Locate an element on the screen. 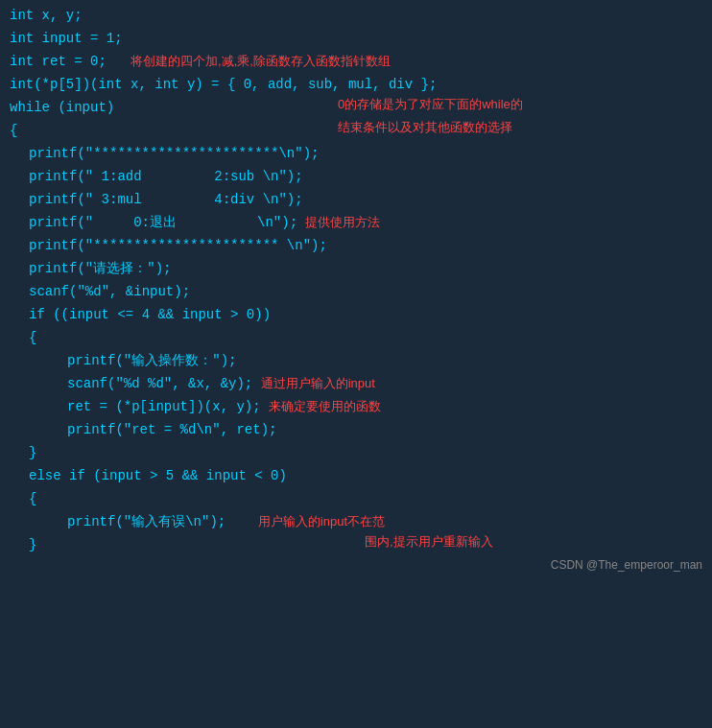 The height and width of the screenshot is (728, 712). code-line-23b: } 围内,提示用户重新输入 is located at coordinates (356, 545).